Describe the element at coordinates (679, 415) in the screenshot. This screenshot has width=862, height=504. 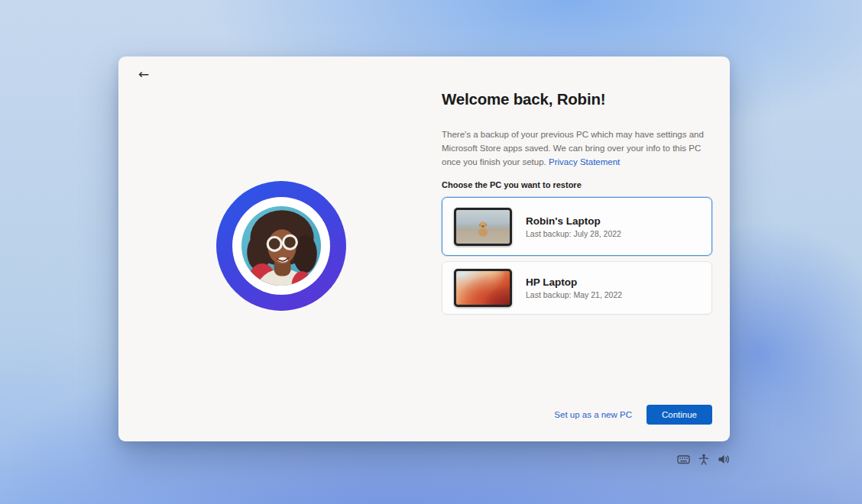
I see `continue-button: Continue` at that location.